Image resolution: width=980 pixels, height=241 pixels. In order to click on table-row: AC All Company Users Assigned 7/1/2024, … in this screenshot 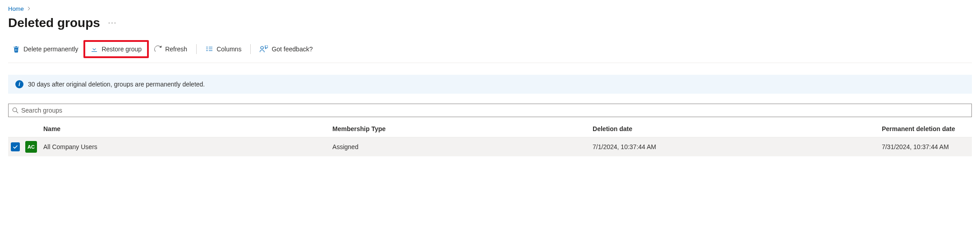, I will do `click(490, 147)`.